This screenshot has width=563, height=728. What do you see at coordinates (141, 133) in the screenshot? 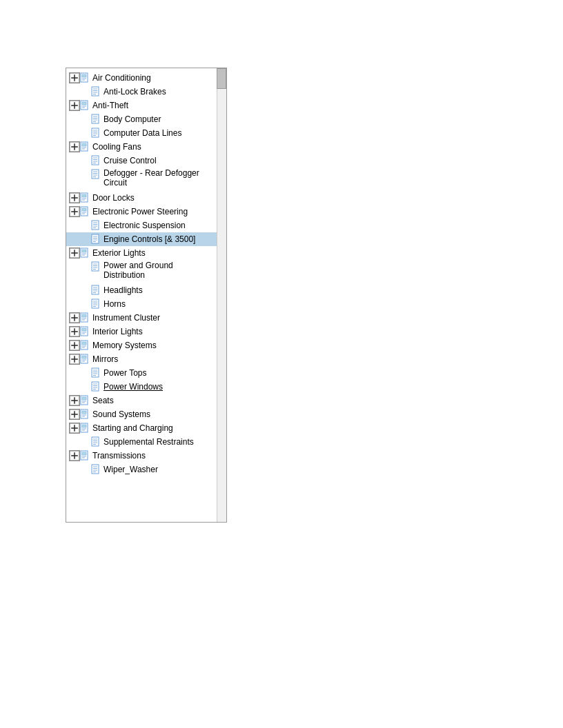
I see `list-item: Computer Data Lines` at bounding box center [141, 133].